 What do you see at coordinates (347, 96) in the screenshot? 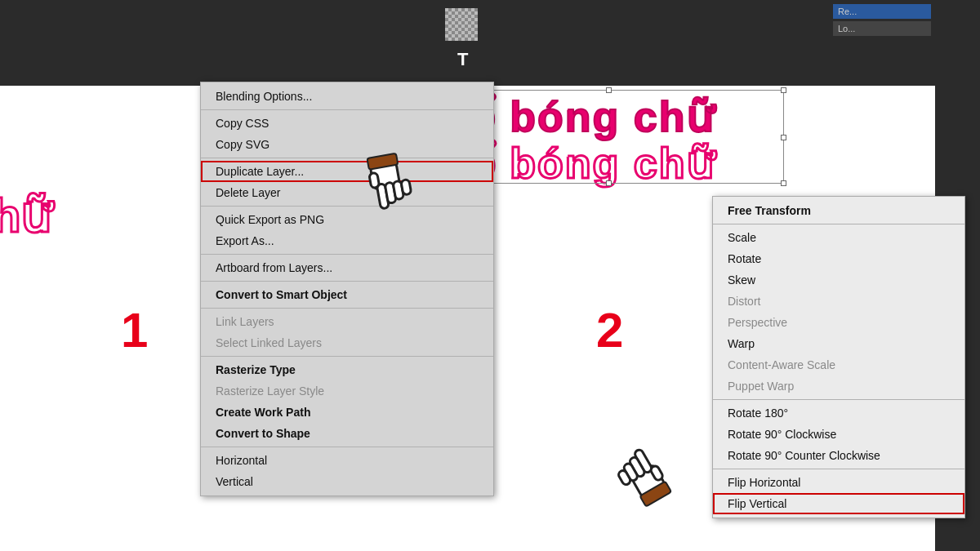
I see `menu-blending-options: Blending Options...` at bounding box center [347, 96].